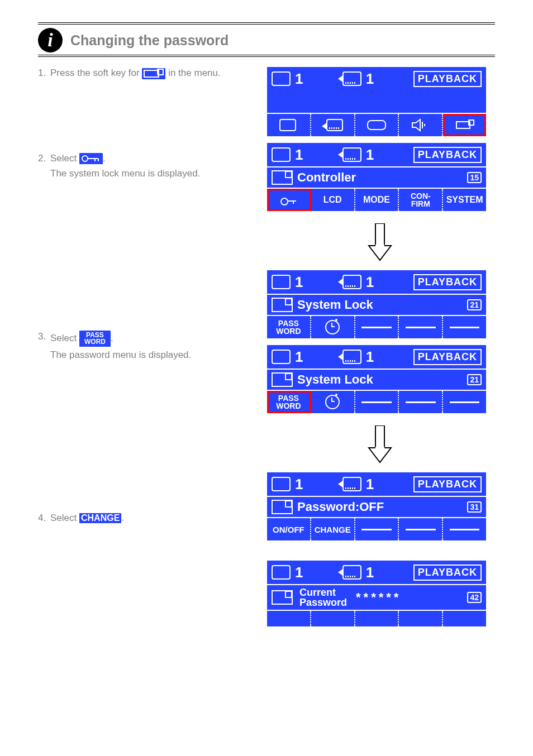  I want to click on playback-badge: PLAYBACK, so click(448, 79).